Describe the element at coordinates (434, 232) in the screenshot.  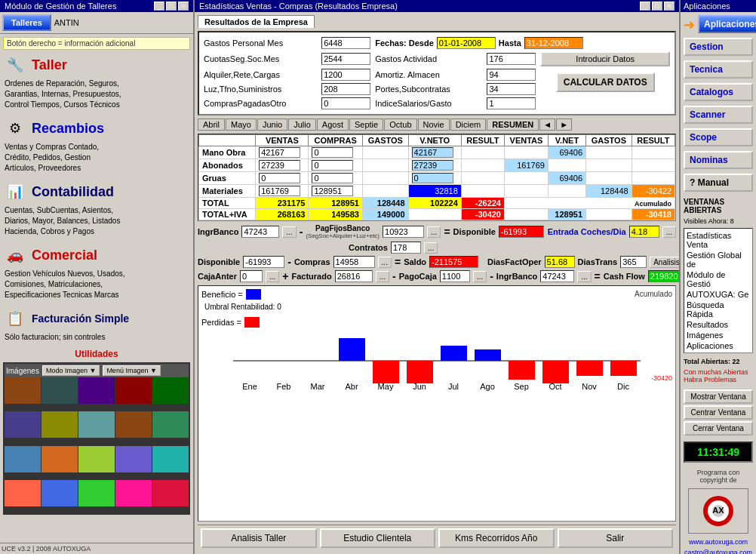
I see `pag-fijos-btn: ...` at that location.